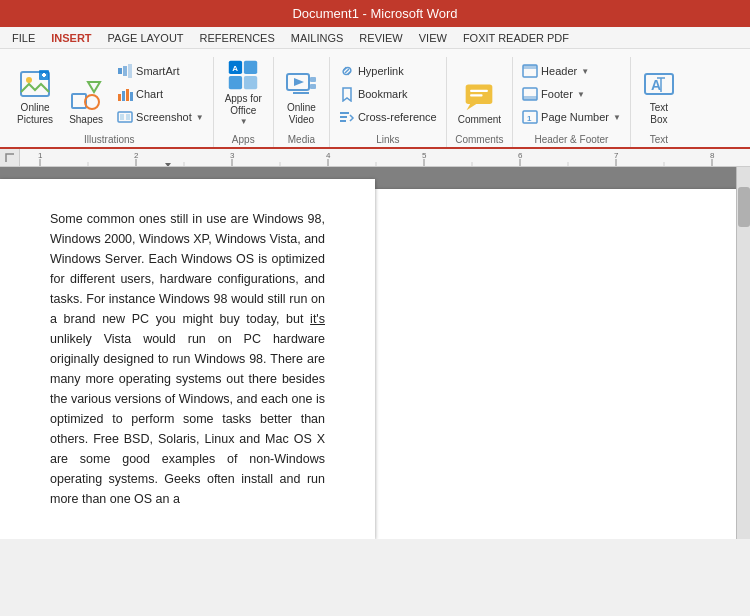 This screenshot has height=616, width=750. What do you see at coordinates (243, 75) in the screenshot?
I see `apps-for-office-icon: A` at bounding box center [243, 75].